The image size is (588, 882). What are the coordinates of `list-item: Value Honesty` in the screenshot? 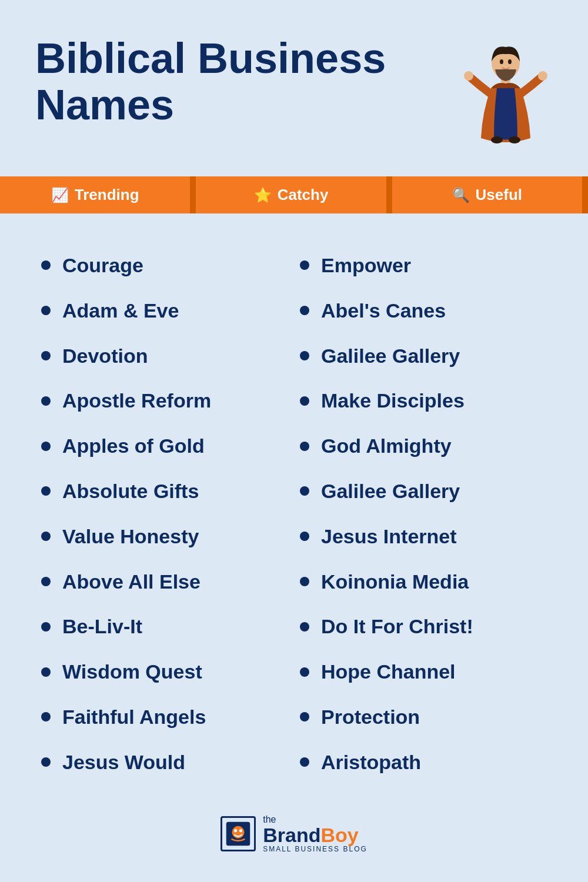 It's located at (165, 536).